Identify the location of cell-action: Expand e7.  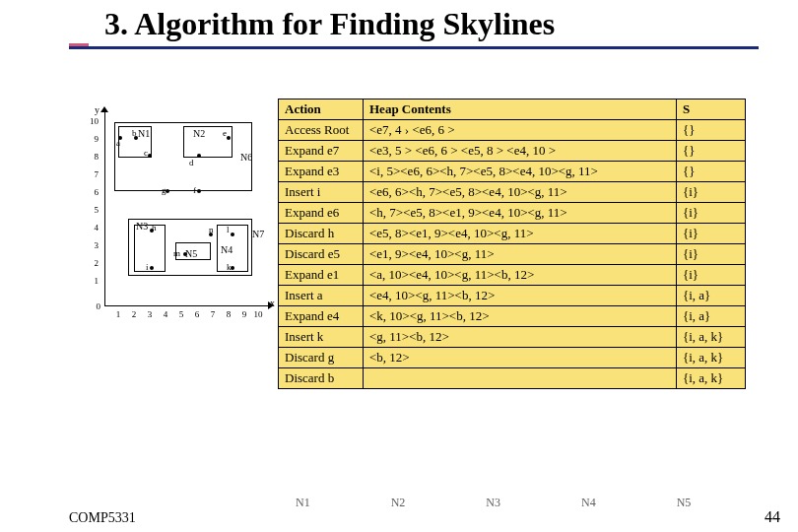
(321, 152).